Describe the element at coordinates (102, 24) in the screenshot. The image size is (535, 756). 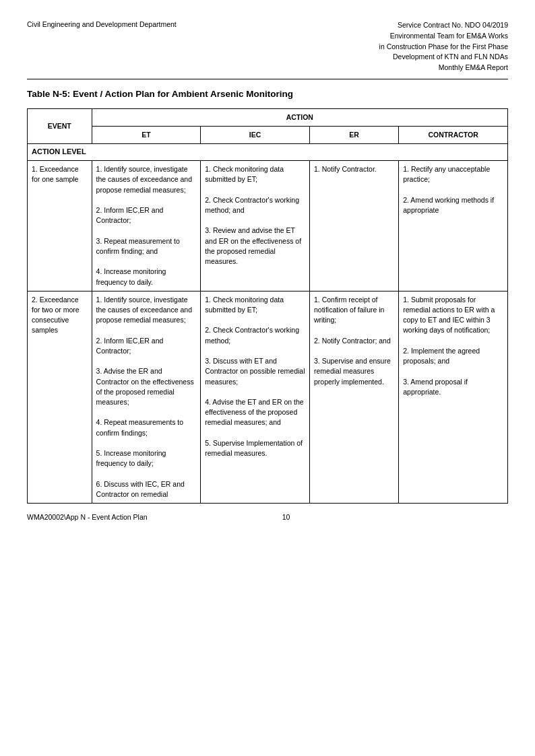
I see `department-name: Civil Engineering and Development Depart…` at that location.